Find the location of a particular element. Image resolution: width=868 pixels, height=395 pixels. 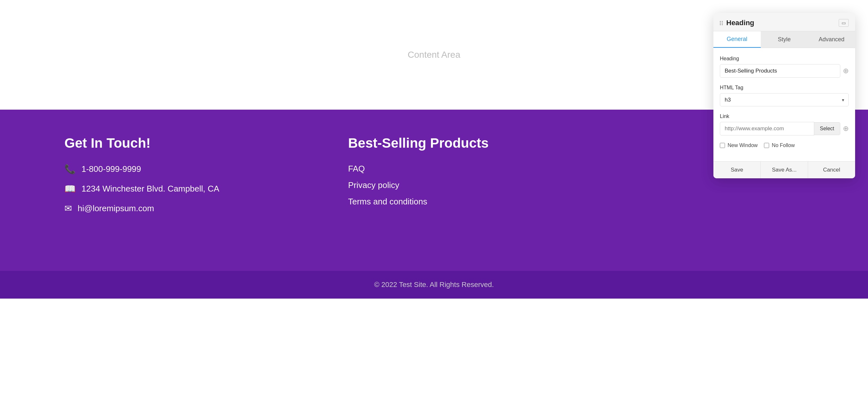

tab-general: General is located at coordinates (737, 39).